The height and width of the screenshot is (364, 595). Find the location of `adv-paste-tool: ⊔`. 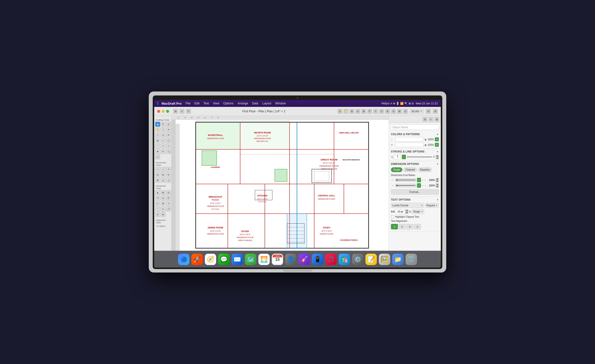

adv-paste-tool: ⊔ is located at coordinates (163, 198).